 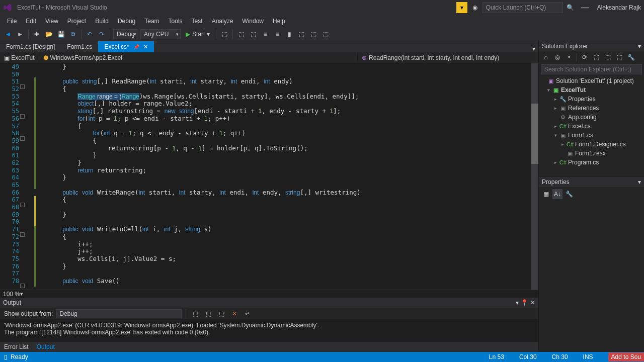 What do you see at coordinates (49, 34) in the screenshot?
I see `open-file-button: 📂` at bounding box center [49, 34].